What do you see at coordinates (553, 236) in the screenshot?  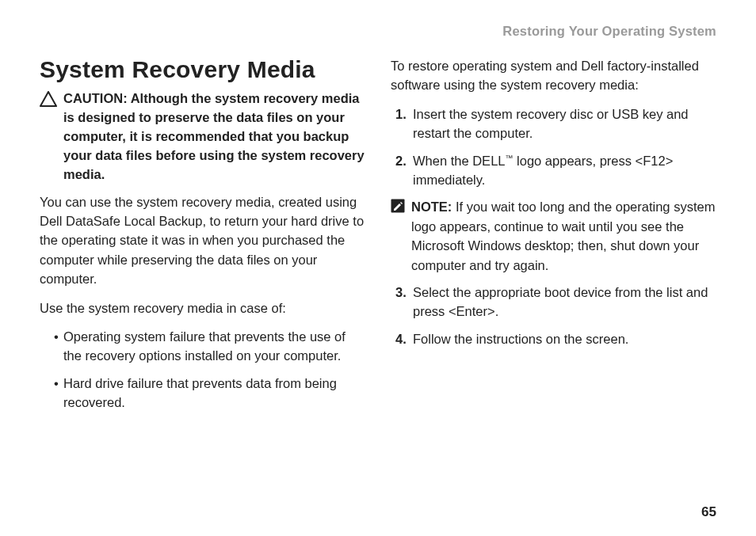 I see `note-block: NOTE: If you wait too long and the opera…` at bounding box center [553, 236].